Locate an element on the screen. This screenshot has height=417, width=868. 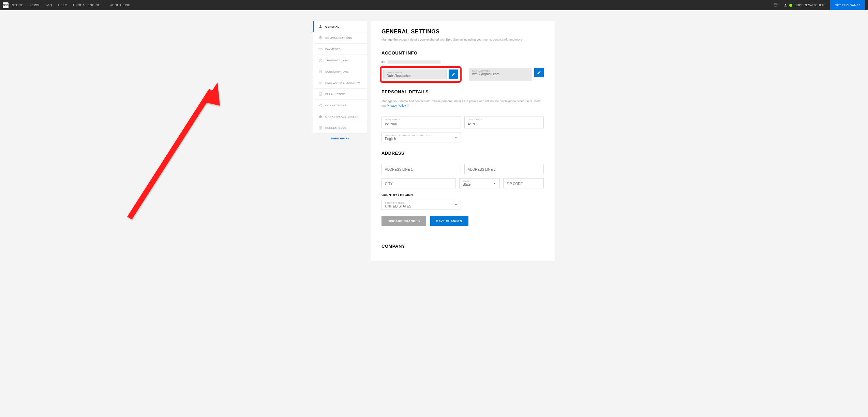
page-title: GENERAL SETTINGS is located at coordinates (463, 32).